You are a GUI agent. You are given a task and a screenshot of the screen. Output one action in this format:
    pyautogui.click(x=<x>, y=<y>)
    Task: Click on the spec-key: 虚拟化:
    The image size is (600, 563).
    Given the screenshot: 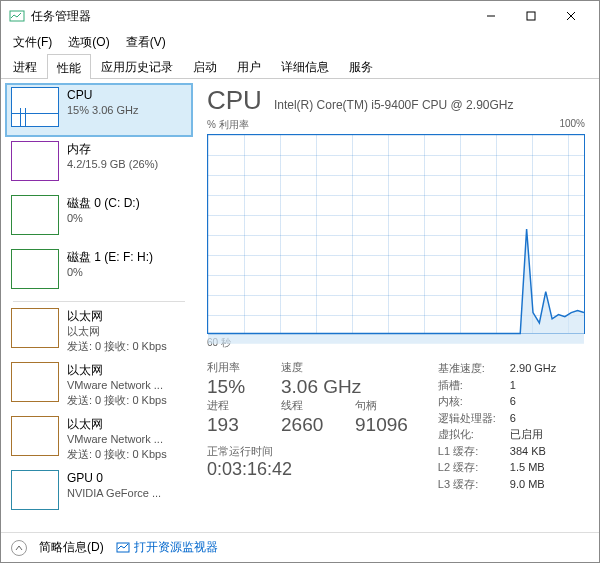 What is the action you would take?
    pyautogui.click(x=474, y=434)
    